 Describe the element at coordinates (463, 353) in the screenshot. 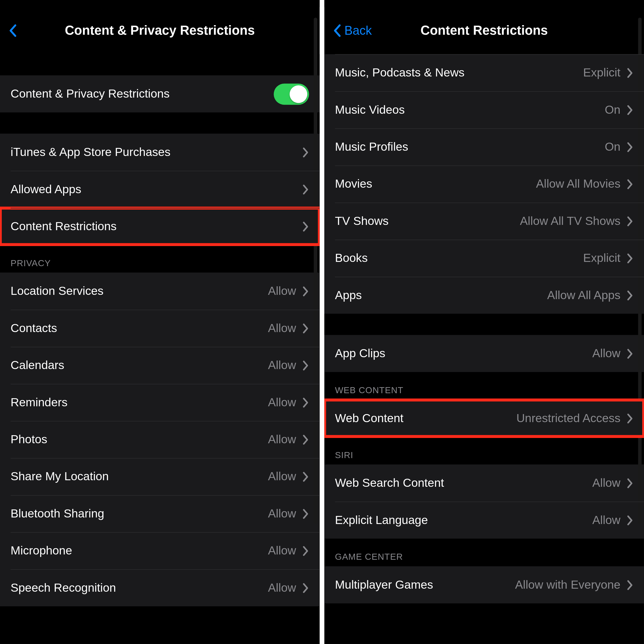

I see `row-label: App Clips` at that location.